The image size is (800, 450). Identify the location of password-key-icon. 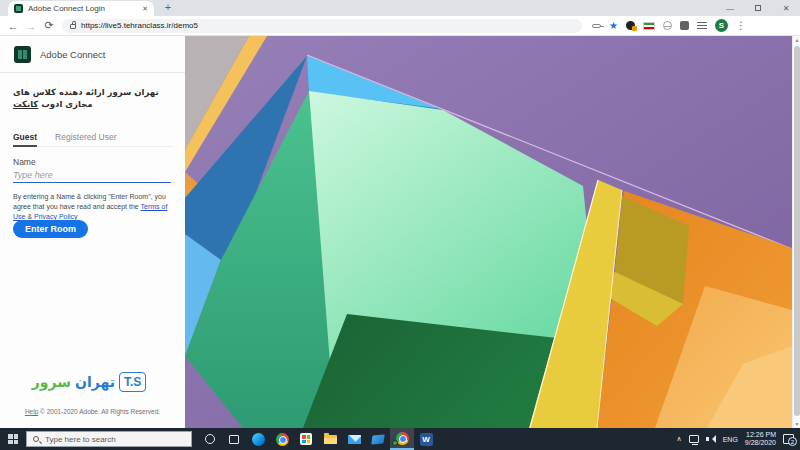
(596, 26).